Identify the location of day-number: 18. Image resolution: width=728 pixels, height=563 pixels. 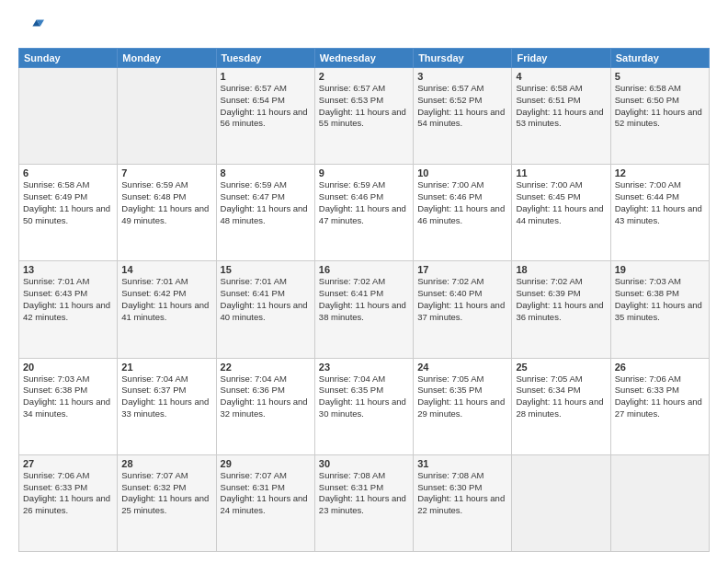
(561, 270).